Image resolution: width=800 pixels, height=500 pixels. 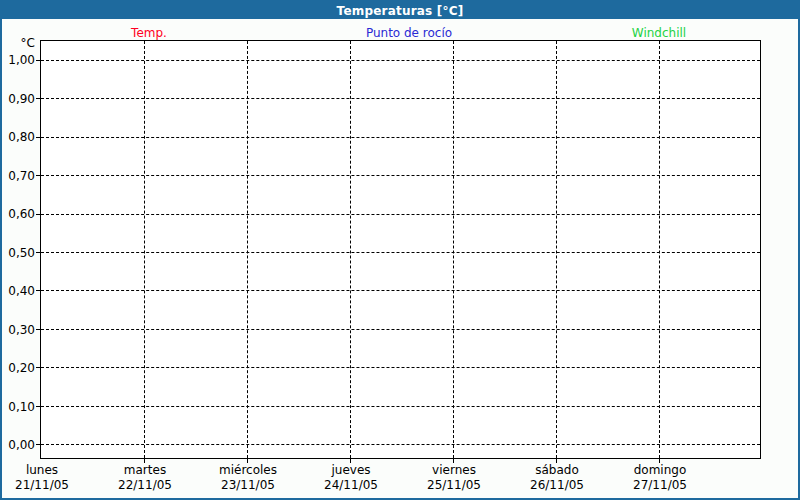 I want to click on y-tick-label: 0,70, so click(x=18, y=176).